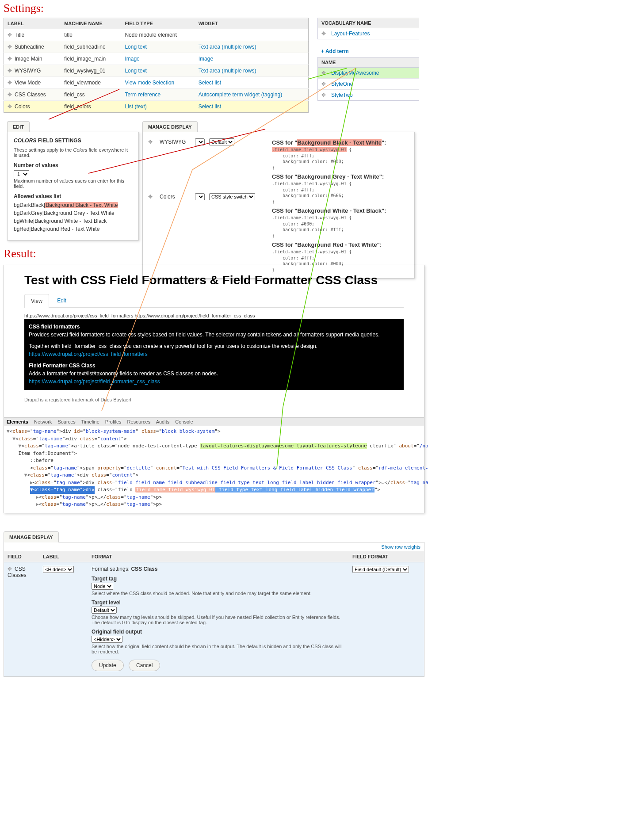 The width and height of the screenshot is (642, 840). Describe the element at coordinates (381, 569) in the screenshot. I see `field-format-select: Field default (Default)` at that location.